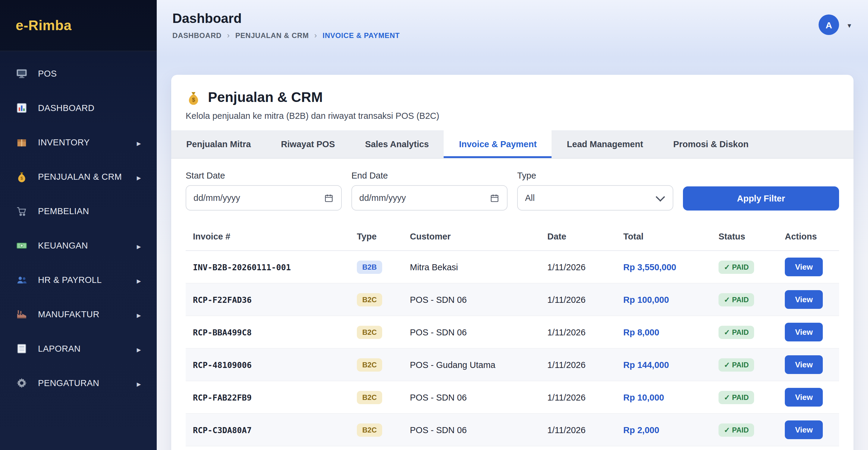 The width and height of the screenshot is (868, 450). Describe the element at coordinates (512, 332) in the screenshot. I see `table-row: RCP-BBA499C8B2CPOS - SDN 061/11/2026Rp 8…` at that location.